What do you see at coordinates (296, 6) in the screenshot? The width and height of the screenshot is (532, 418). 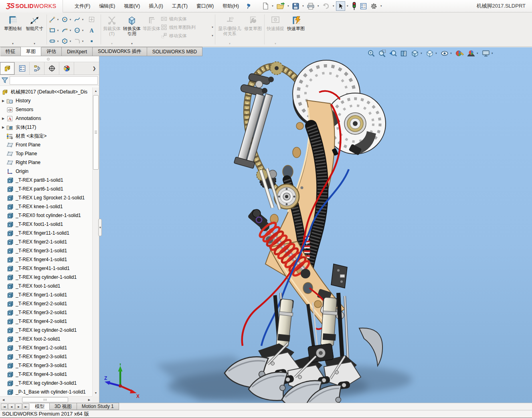 I see `save-icon` at bounding box center [296, 6].